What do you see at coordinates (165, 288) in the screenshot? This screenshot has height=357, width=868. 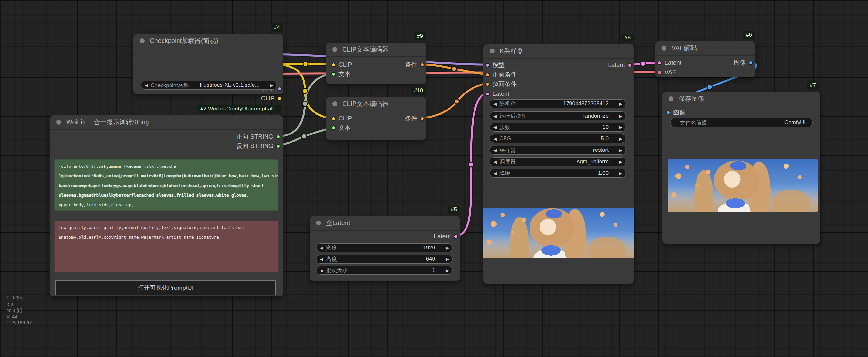 I see `open-prompt-ui-button: 打开可视化PromptUI` at bounding box center [165, 288].